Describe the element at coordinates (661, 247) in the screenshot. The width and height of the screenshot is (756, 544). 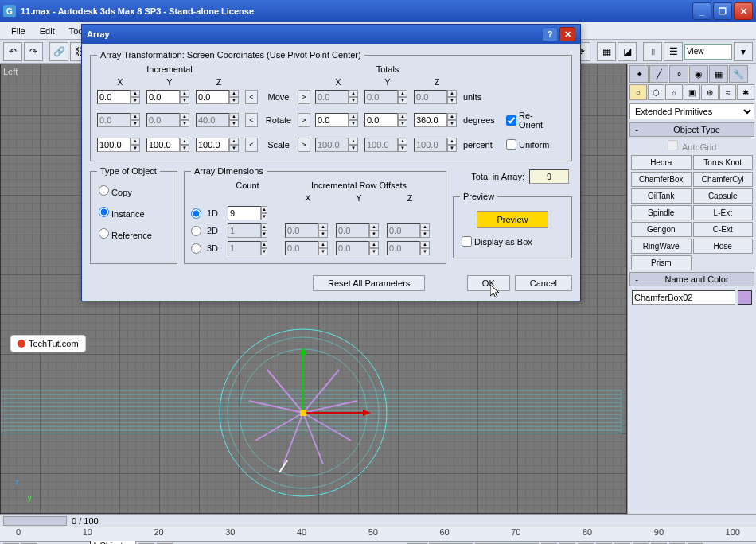
I see `btn-ringwave: RingWave` at that location.